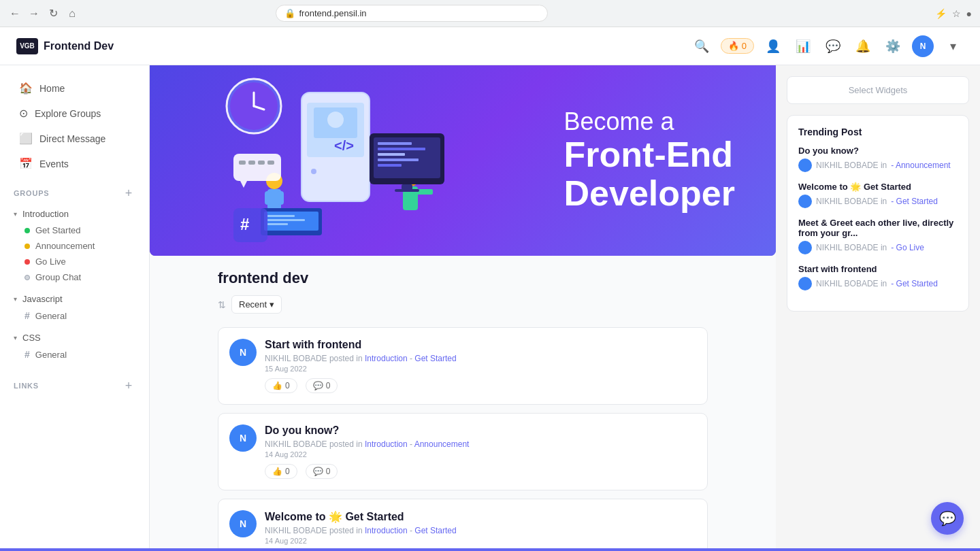  I want to click on chat-fab-button: 💬, so click(947, 518).